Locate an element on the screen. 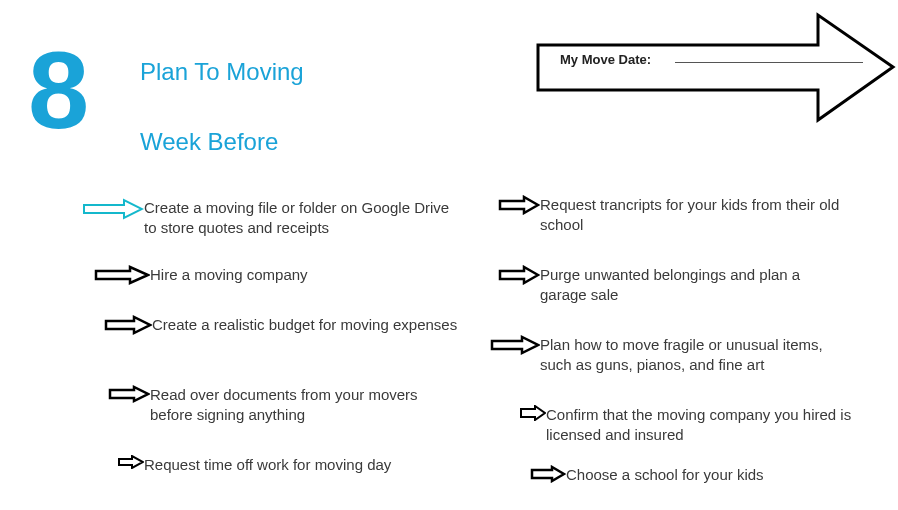 This screenshot has width=898, height=510. week-number: 8 is located at coordinates (58, 90).